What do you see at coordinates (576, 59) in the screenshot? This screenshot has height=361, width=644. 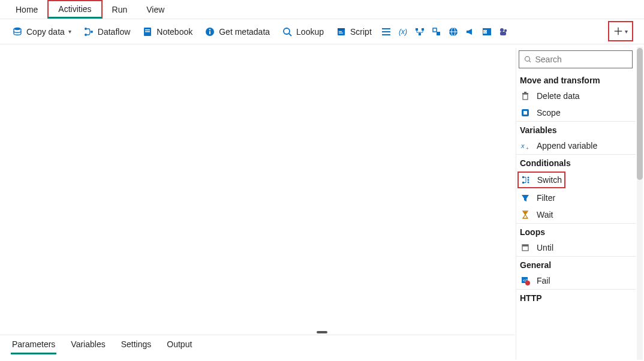 I see `activities-search` at bounding box center [576, 59].